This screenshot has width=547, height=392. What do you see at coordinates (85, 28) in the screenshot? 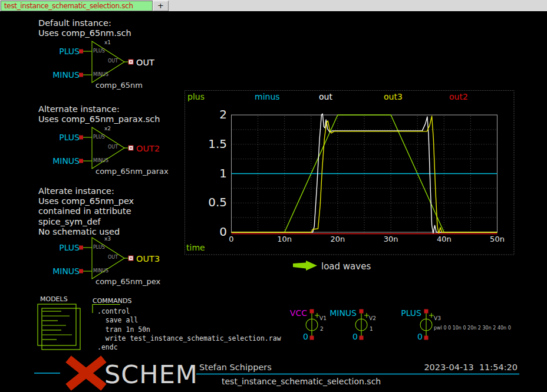
I see `instance-note-1: Default instance:Uses comp_65nm.sch` at bounding box center [85, 28].